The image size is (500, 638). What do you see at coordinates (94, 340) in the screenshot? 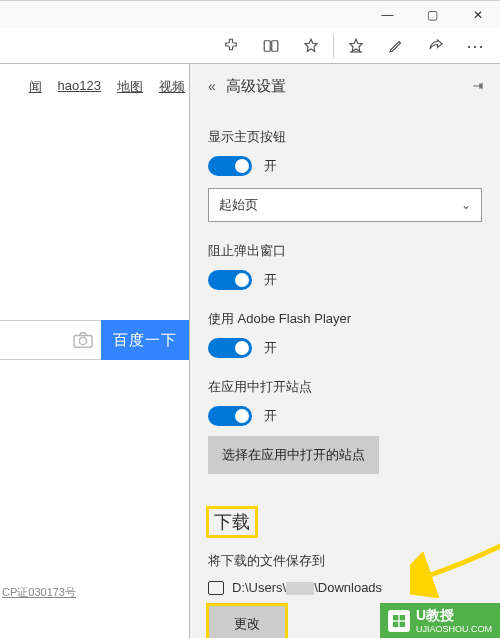
I see `baidu-search-bar: 百度一下` at bounding box center [94, 340].